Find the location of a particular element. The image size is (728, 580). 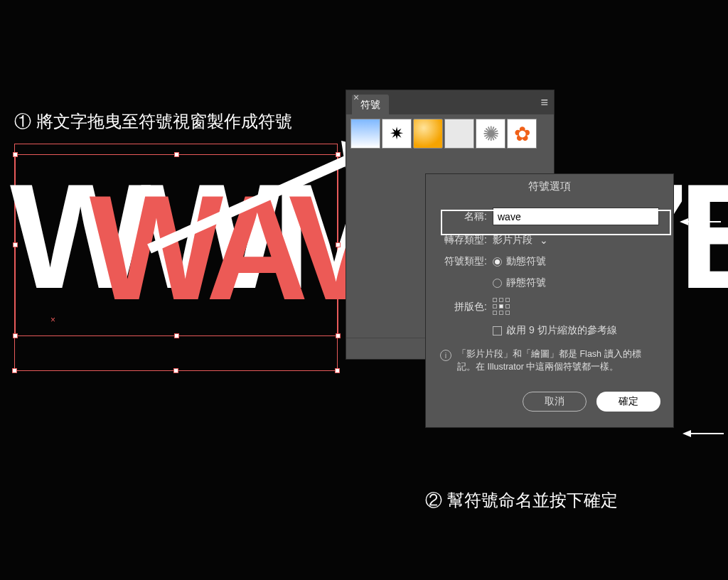

registration-label: 拼版色: is located at coordinates (464, 307).